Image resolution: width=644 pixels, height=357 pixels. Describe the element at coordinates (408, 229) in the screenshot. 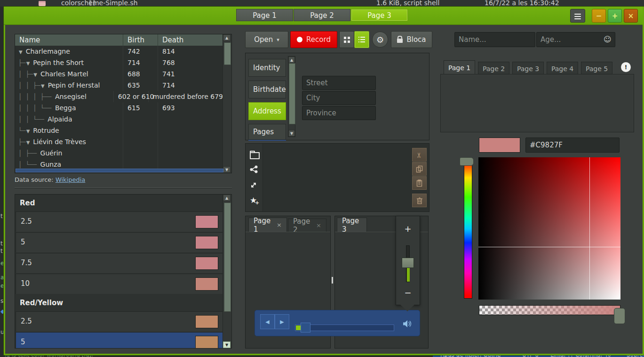

I see `zoom-in-button: +` at that location.